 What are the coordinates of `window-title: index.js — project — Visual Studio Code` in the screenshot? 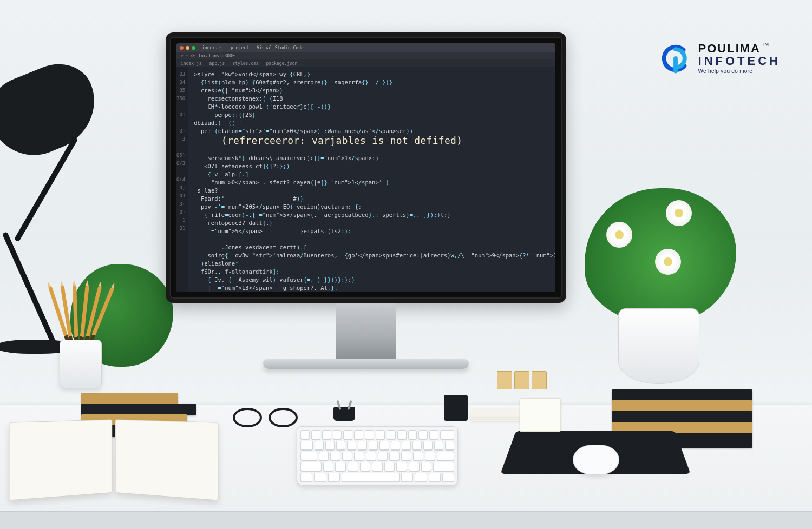 It's located at (253, 48).